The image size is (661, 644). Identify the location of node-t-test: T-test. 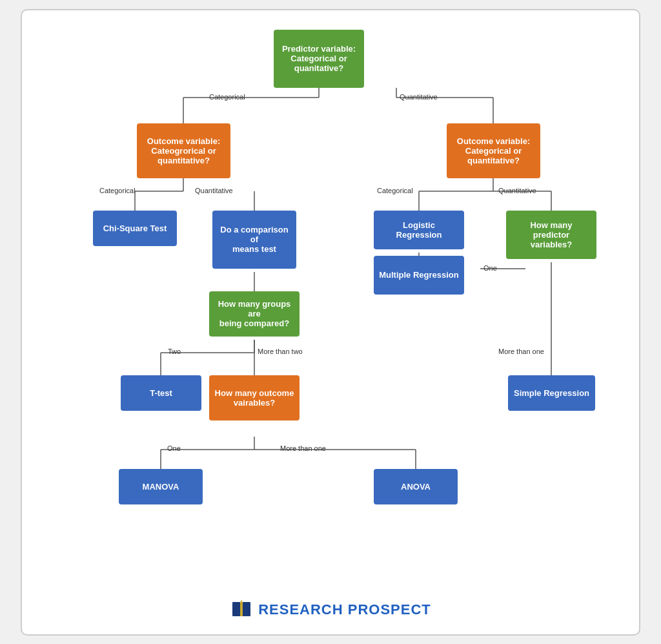
(161, 393).